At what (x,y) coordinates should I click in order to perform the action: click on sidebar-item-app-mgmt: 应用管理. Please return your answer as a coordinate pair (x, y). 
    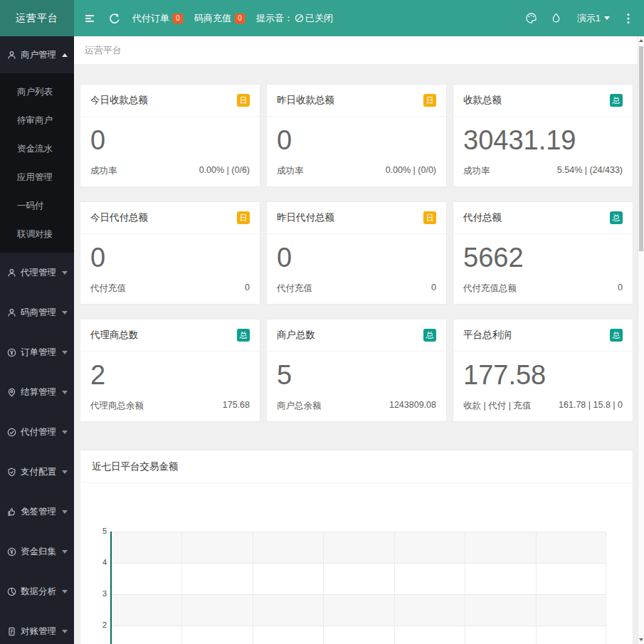
    Looking at the image, I should click on (37, 177).